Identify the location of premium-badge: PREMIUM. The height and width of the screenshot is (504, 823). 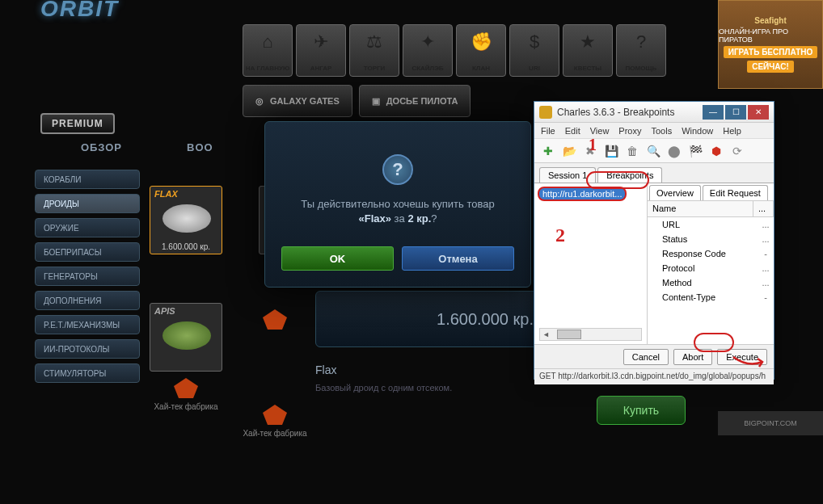
(78, 124).